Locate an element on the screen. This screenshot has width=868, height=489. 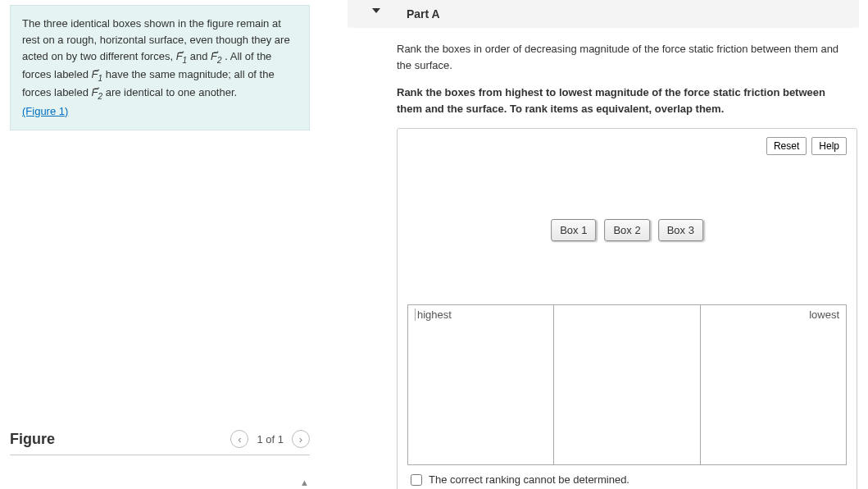
question-instruction: Rank the boxes from highest to lowest ma… is located at coordinates (623, 100).